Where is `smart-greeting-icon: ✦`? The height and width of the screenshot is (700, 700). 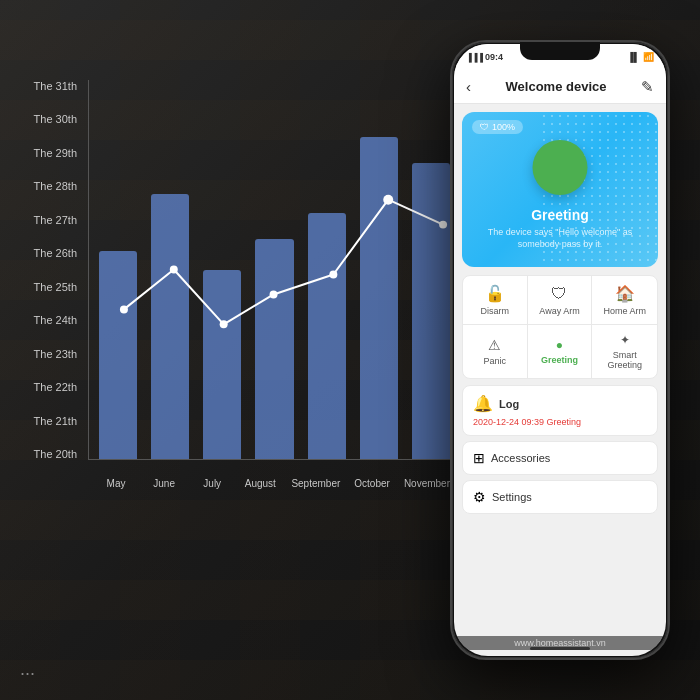 smart-greeting-icon: ✦ is located at coordinates (625, 340).